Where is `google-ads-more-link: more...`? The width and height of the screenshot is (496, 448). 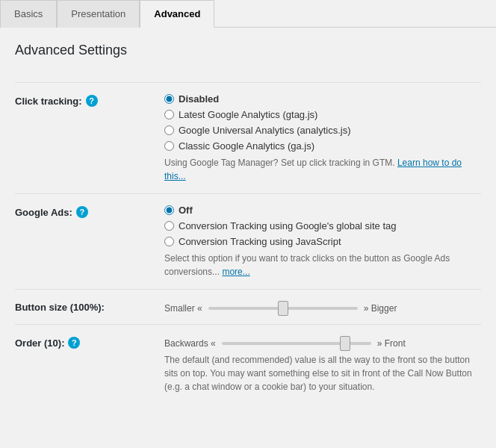
google-ads-more-link: more... is located at coordinates (236, 272).